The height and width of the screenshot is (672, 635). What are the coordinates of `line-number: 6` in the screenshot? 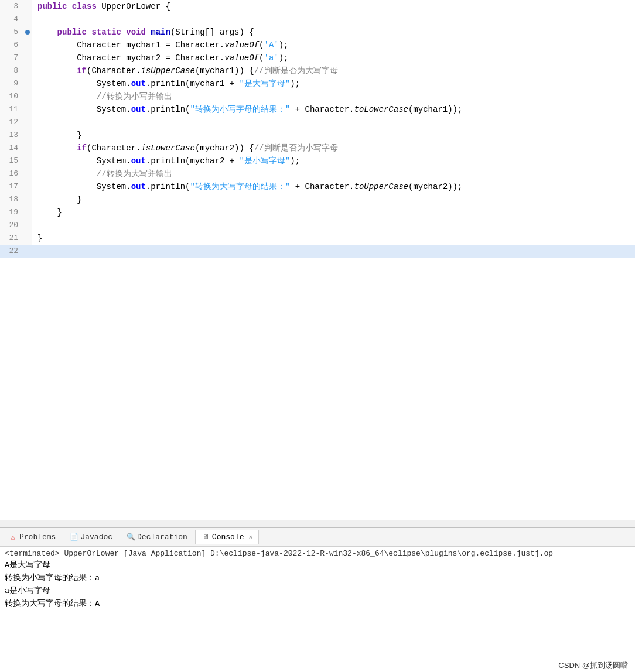 It's located at (12, 45).